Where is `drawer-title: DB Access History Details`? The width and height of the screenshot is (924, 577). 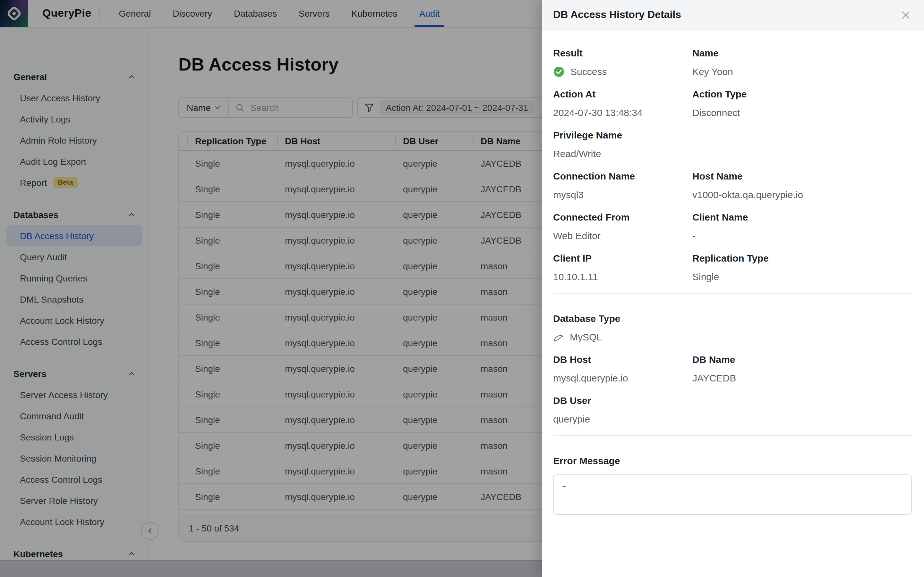 drawer-title: DB Access History Details is located at coordinates (617, 15).